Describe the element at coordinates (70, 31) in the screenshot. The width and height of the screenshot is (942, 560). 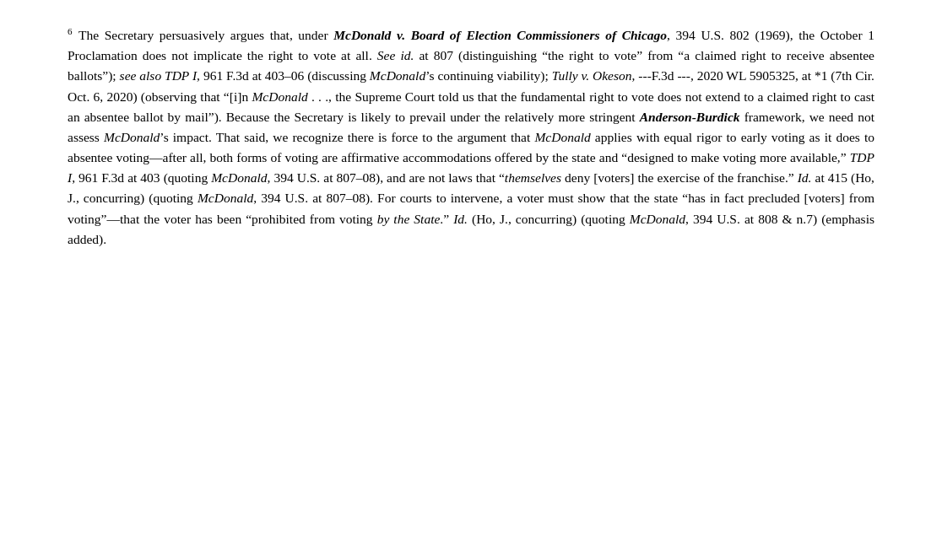
I see `footnote-number: 6` at that location.